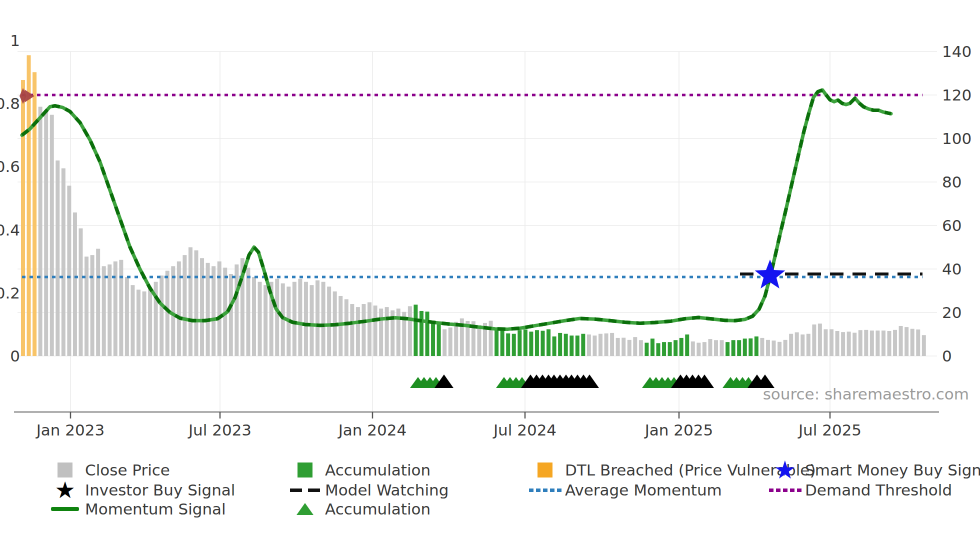 Image resolution: width=980 pixels, height=551 pixels. I want to click on legend-item-average-momentum: Average Momentum, so click(626, 490).